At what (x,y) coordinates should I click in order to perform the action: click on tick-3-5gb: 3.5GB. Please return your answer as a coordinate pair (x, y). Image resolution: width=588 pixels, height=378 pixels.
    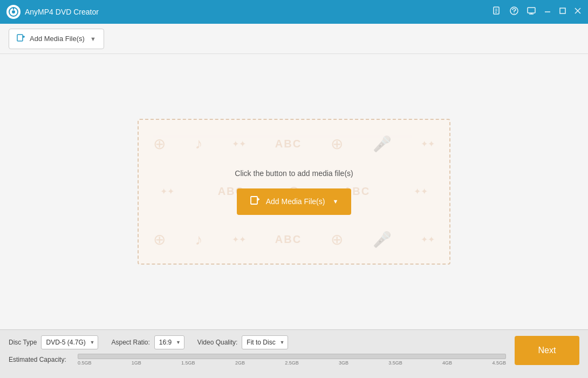
    Looking at the image, I should click on (395, 363).